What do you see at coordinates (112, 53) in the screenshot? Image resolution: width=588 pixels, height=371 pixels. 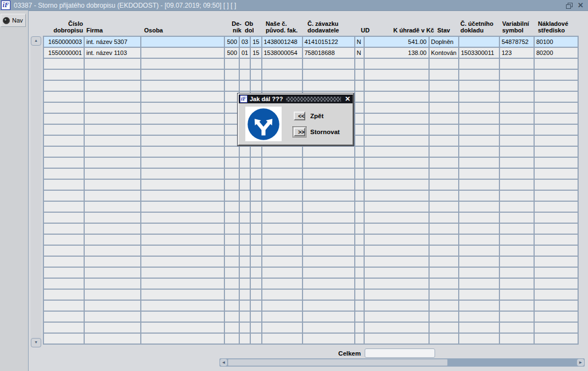 I see `grid-cell: int. název 1103` at bounding box center [112, 53].